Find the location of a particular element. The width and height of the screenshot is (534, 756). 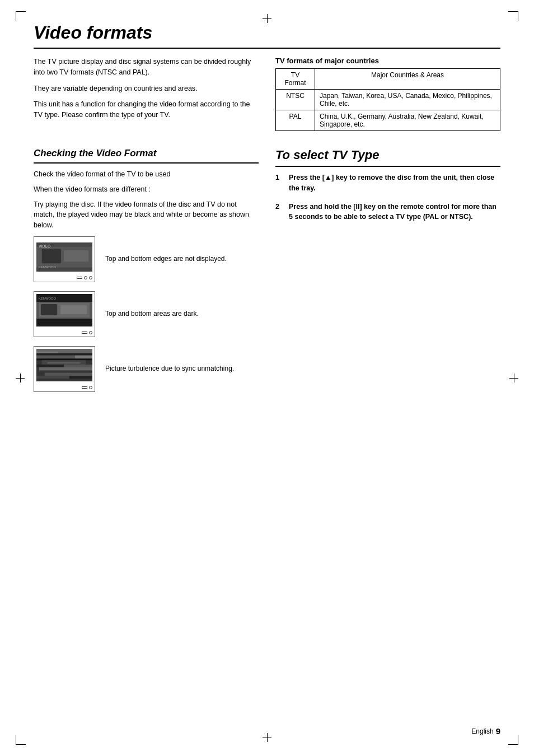

intro-p2: They are variable depending on countries… is located at coordinates (146, 88).